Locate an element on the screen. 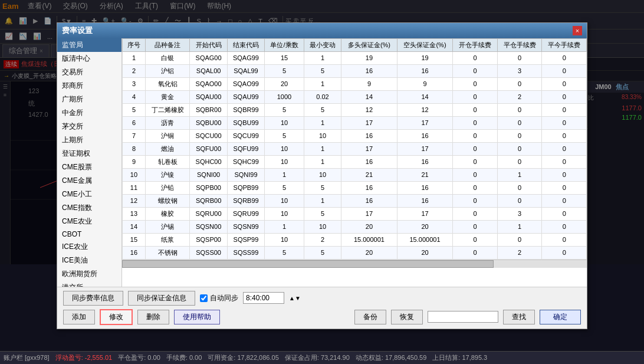 The height and width of the screenshot is (364, 644). th-unit: 单位/乘数 is located at coordinates (284, 45).